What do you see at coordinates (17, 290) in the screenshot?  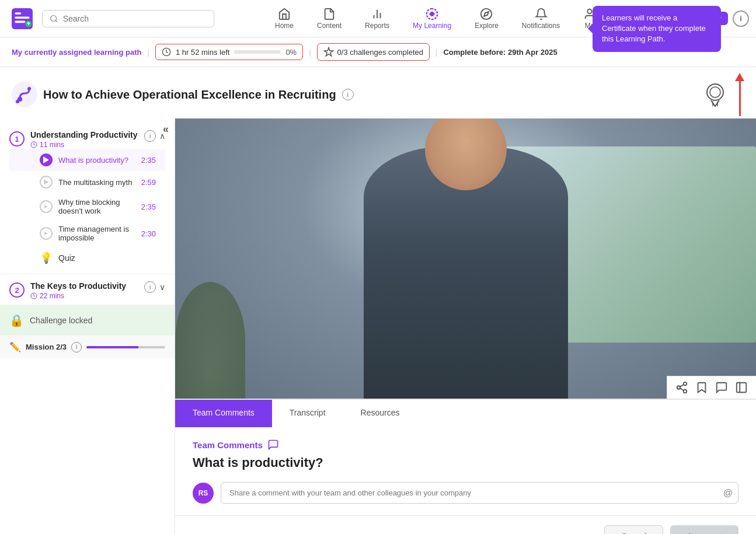 I see `module-2-number: 2` at bounding box center [17, 290].